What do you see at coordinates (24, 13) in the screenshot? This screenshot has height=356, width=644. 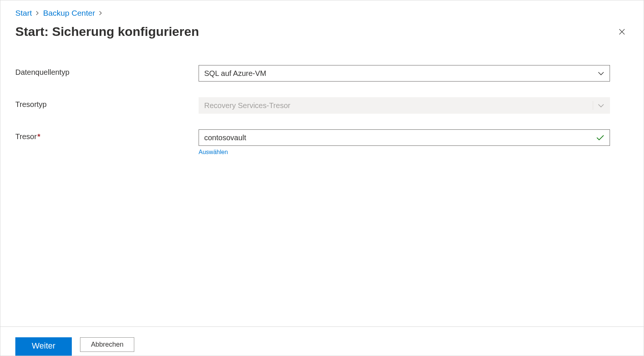 I see `breadcrumb-link-start: Start` at bounding box center [24, 13].